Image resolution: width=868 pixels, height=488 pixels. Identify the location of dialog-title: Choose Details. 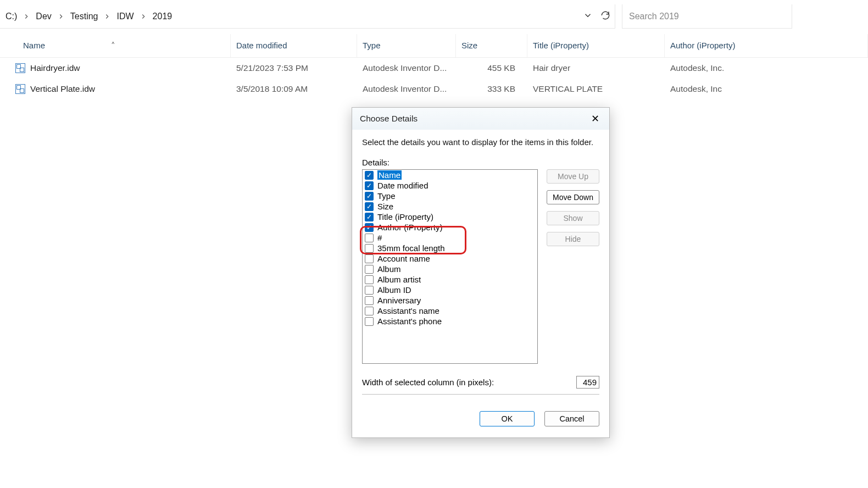
(389, 119).